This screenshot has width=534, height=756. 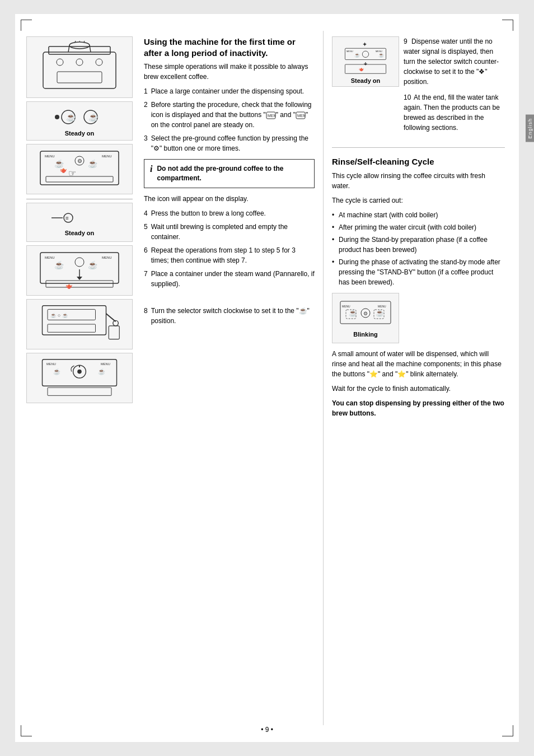 I want to click on step-4: 4 Press the button to brew a long coffee…, so click(x=229, y=213).